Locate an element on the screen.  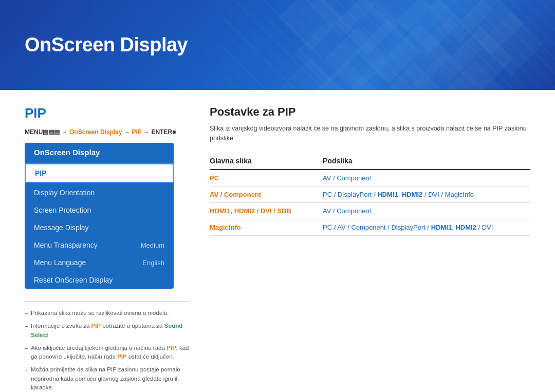
menu-item-menu-transparency-value: Medium is located at coordinates (153, 246).